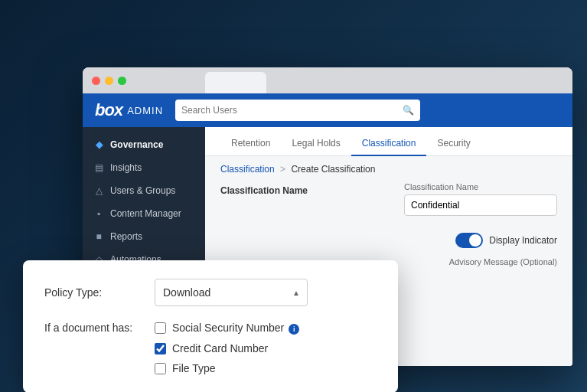 The width and height of the screenshot is (587, 392). I want to click on classification-name-heading: Classification Name, so click(264, 191).